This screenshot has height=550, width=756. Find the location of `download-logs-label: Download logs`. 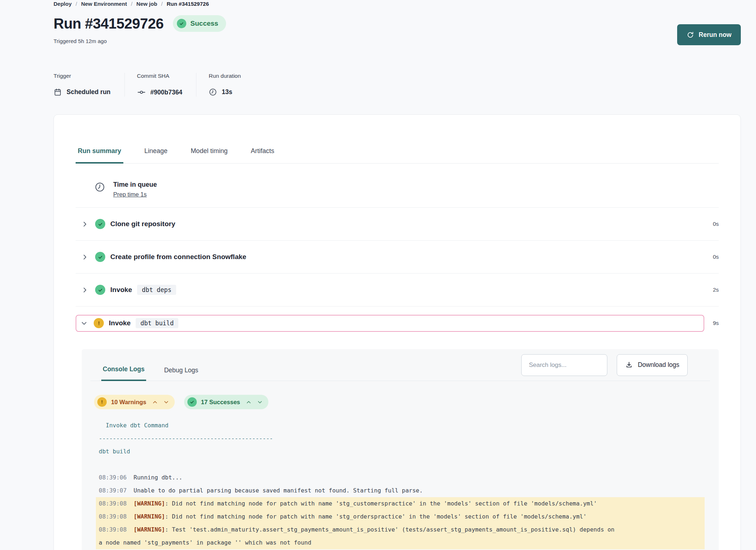

download-logs-label: Download logs is located at coordinates (658, 365).